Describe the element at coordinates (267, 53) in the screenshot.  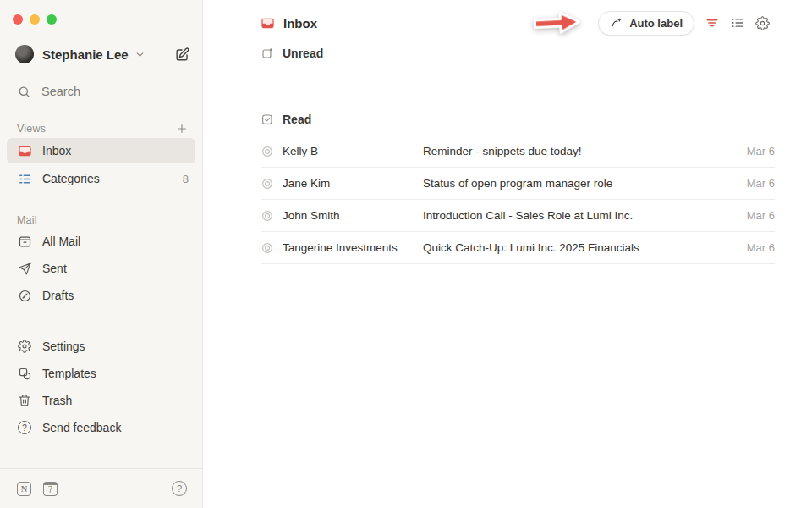
I see `unread-icon` at that location.